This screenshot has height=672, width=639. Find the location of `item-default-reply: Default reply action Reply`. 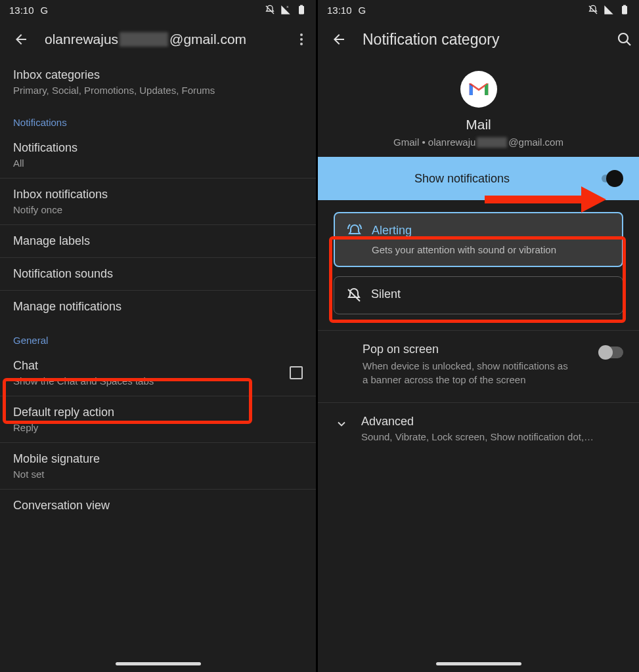

item-default-reply: Default reply action Reply is located at coordinates (158, 419).